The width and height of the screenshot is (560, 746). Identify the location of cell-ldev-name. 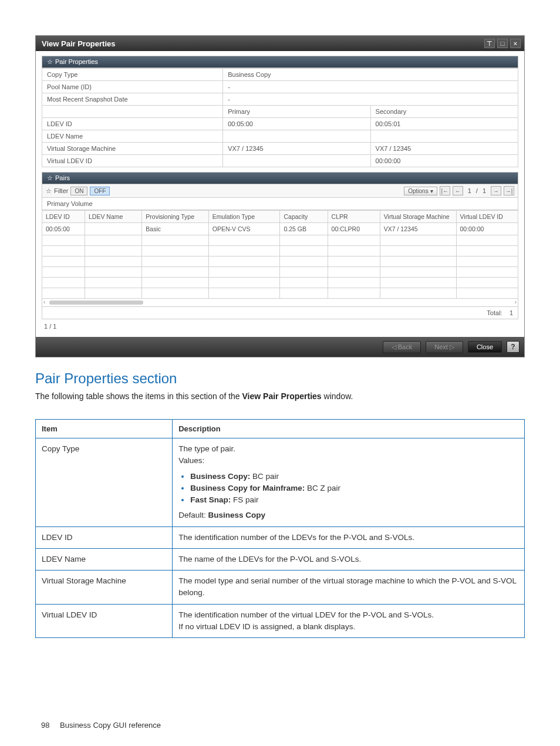
(113, 229).